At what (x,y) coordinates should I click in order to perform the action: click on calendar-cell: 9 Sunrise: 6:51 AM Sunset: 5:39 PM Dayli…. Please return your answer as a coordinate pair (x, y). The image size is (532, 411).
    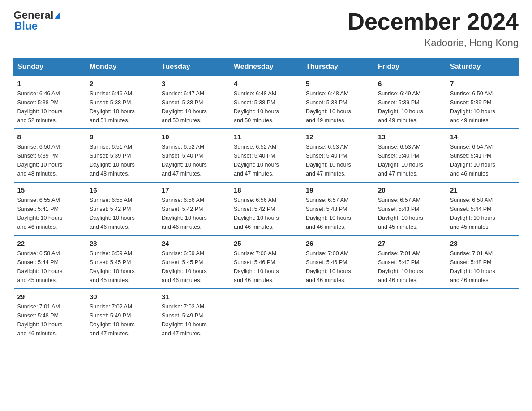
    Looking at the image, I should click on (122, 156).